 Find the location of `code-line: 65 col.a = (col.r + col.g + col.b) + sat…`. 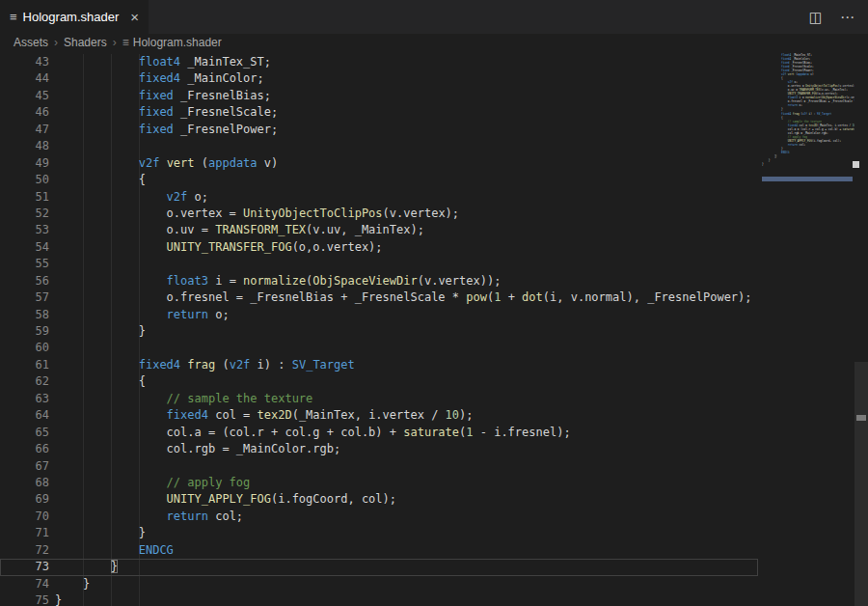

code-line: 65 col.a = (col.r + col.g + col.b) + sat… is located at coordinates (379, 432).